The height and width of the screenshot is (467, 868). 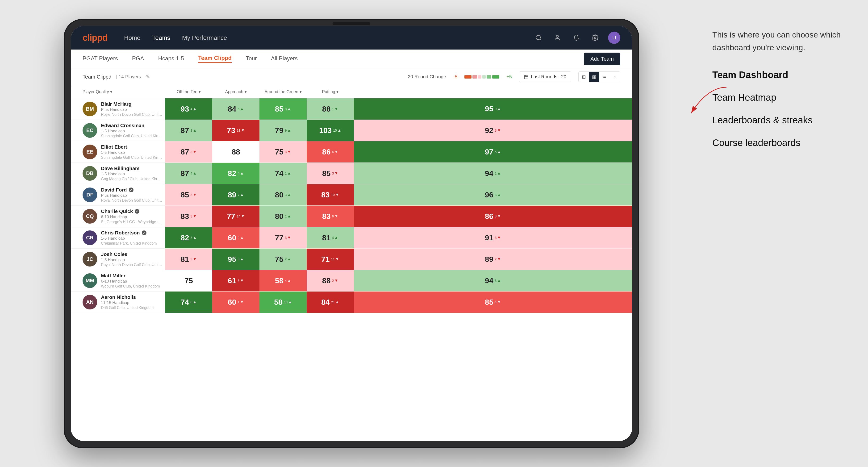 What do you see at coordinates (131, 281) in the screenshot?
I see `player-info: Matt Miller6-10 HandicapWoburn Golf Club…` at bounding box center [131, 281].